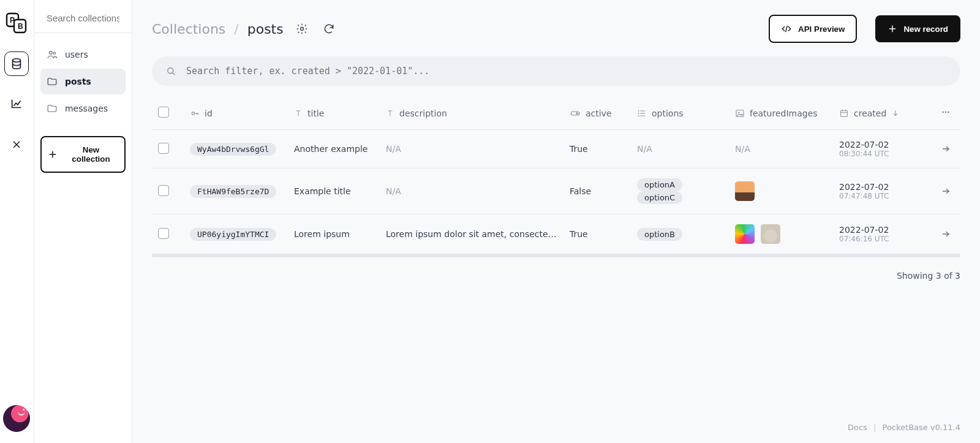  Describe the element at coordinates (921, 428) in the screenshot. I see `version-label: PocketBase v0.11.4` at that location.